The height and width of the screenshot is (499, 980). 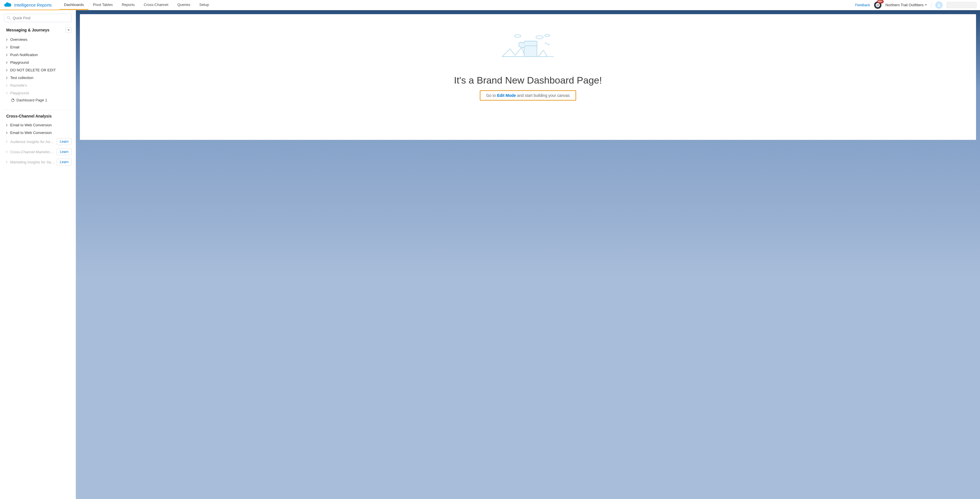 What do you see at coordinates (33, 5) in the screenshot?
I see `app-title: Intelligence Reports` at bounding box center [33, 5].